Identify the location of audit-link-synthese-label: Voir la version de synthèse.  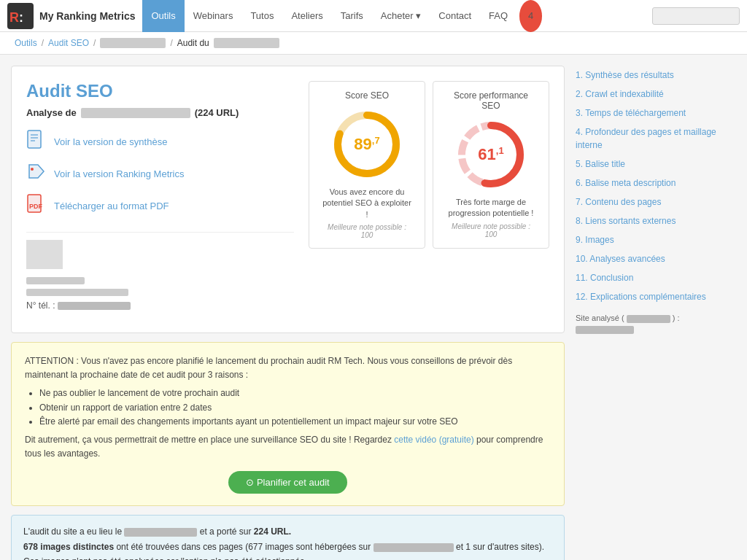
(111, 141).